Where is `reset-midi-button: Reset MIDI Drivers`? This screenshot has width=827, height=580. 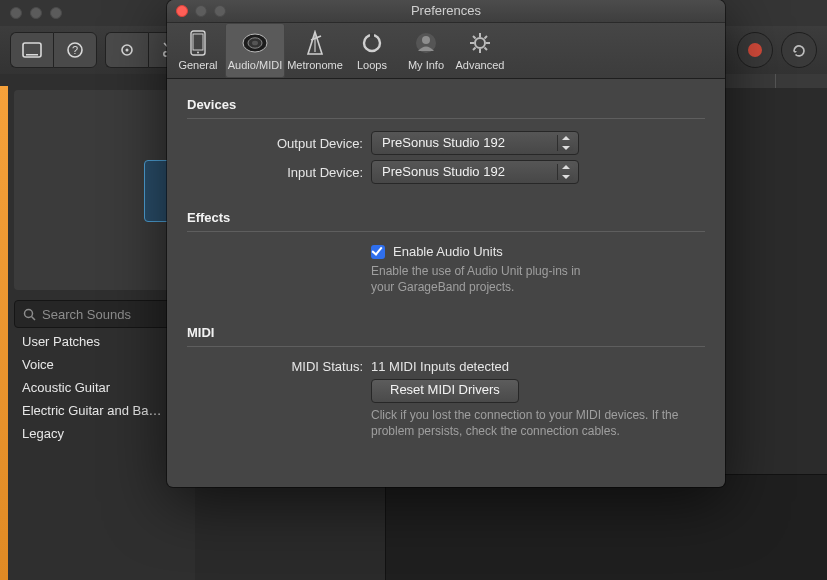
reset-midi-button: Reset MIDI Drivers is located at coordinates (445, 391).